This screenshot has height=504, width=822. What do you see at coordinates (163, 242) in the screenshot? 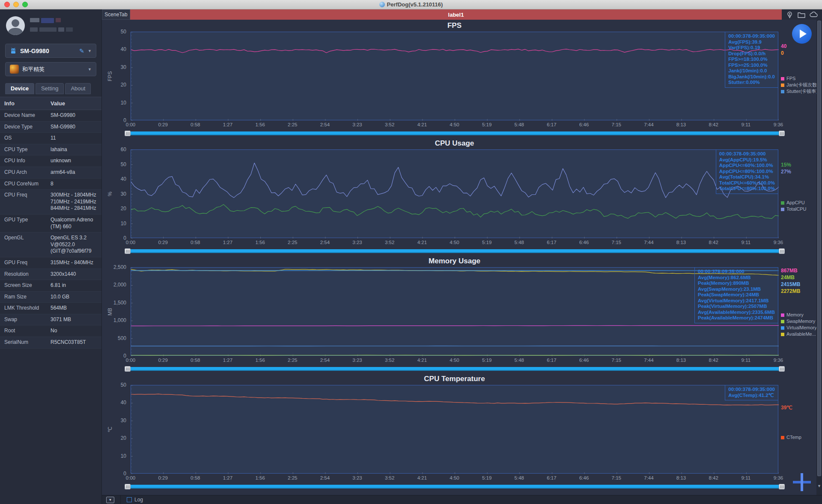
I see `x-tick-label: 0:29` at bounding box center [163, 242].